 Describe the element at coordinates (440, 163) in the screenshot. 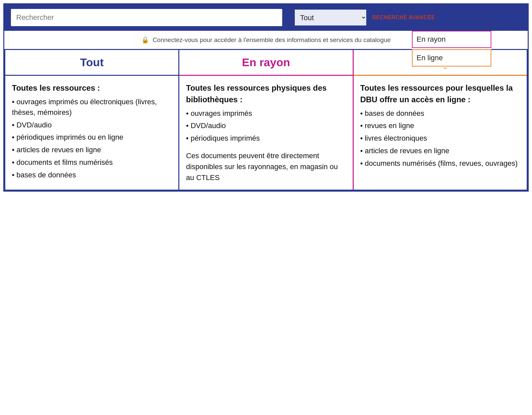

I see `col-ligne-item-4: • documents numérisés (films, revues, ou…` at that location.